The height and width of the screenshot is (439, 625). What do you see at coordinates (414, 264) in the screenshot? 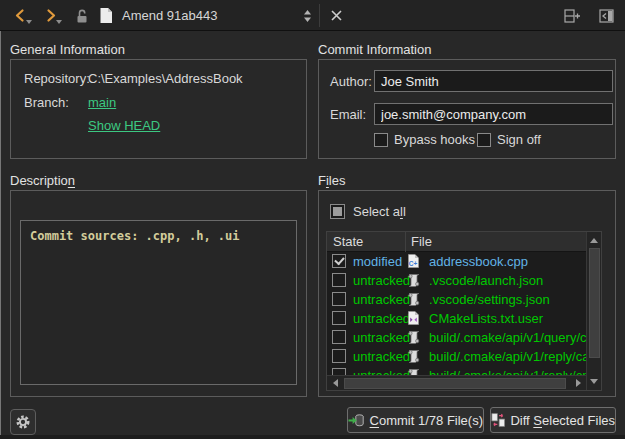
I see `svg-text: C+` at bounding box center [414, 264].